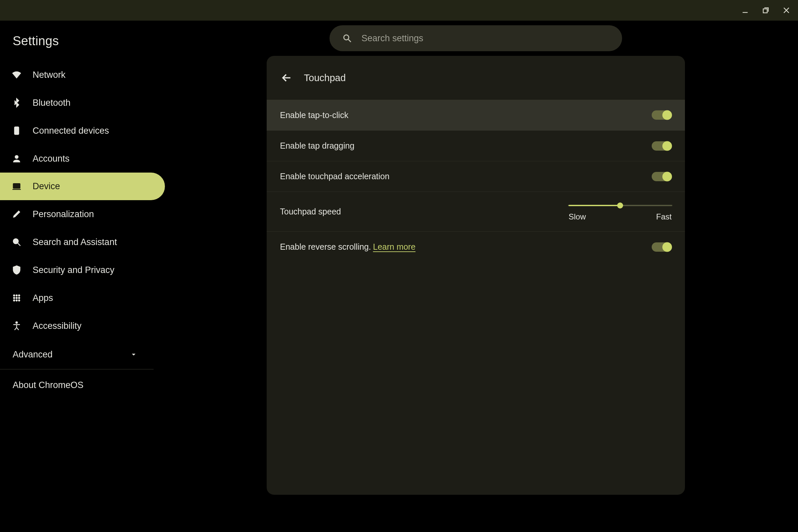 This screenshot has width=798, height=532. Describe the element at coordinates (399, 10) in the screenshot. I see `window-titlebar` at that location.